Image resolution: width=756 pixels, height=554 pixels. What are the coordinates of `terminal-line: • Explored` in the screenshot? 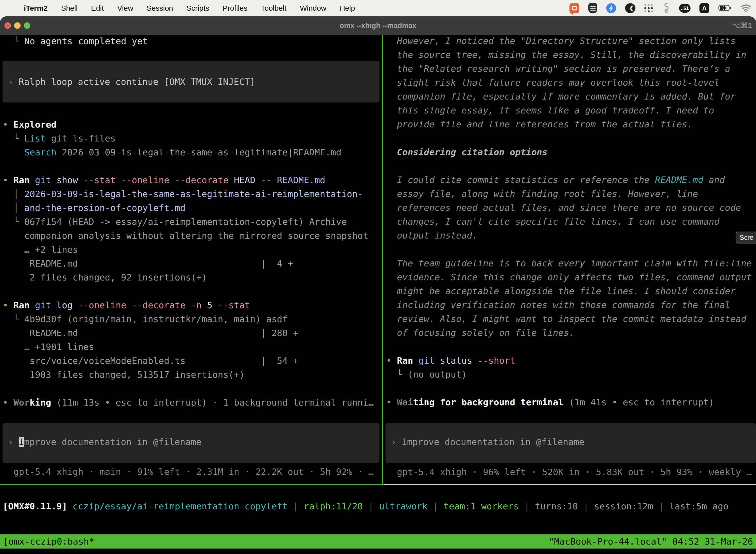 It's located at (29, 125).